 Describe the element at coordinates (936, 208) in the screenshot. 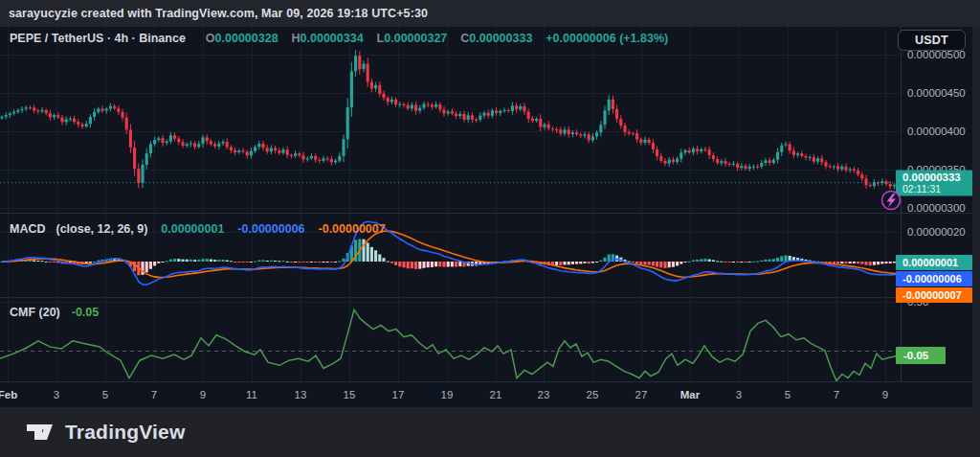

I see `price-scale-label: 0.00000300` at that location.